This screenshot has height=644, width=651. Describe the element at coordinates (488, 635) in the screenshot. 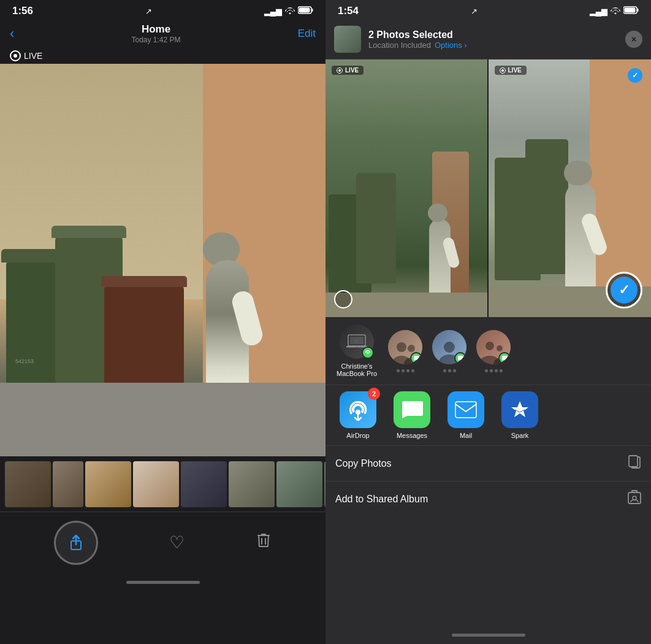

I see `home-indicator-right` at that location.